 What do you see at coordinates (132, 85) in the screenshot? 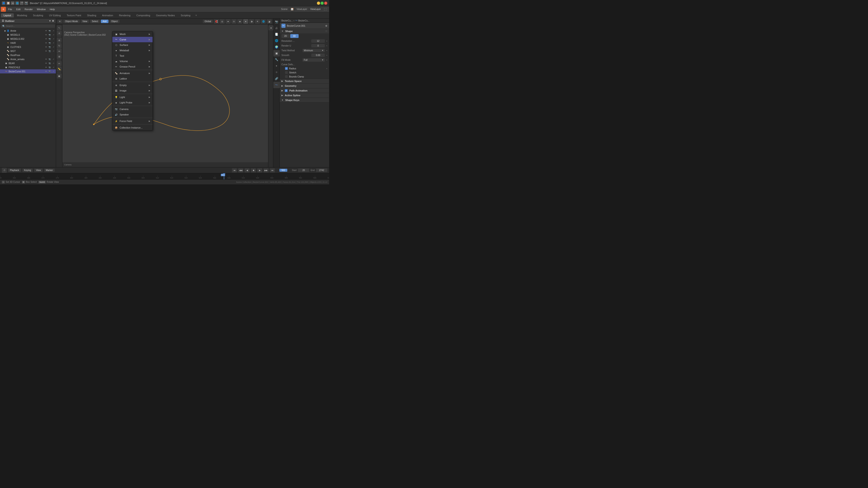
I see `menu-item-empty: ⊕ Empty ▶` at bounding box center [132, 85].